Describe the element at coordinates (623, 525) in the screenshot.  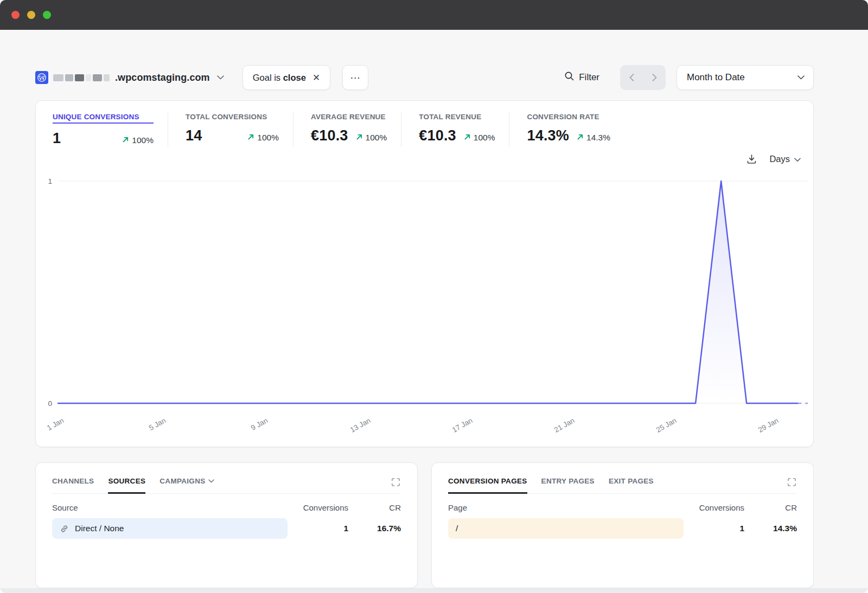
I see `pages-panel: CONVERSION PAGES ENTRY PAGES EXIT PAGES …` at that location.